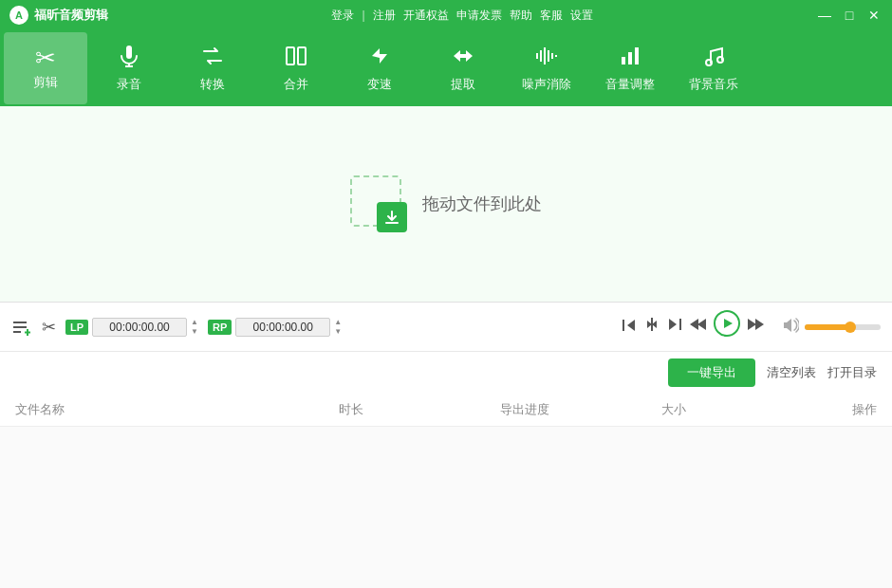 This screenshot has height=588, width=892. What do you see at coordinates (582, 15) in the screenshot?
I see `nav-settings: 设置` at bounding box center [582, 15].